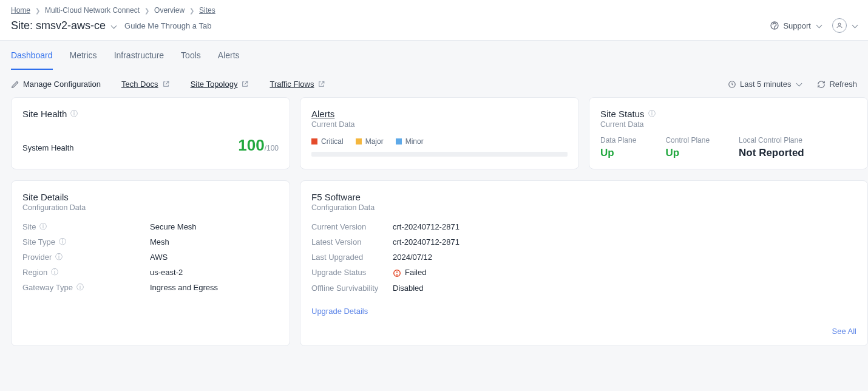 The width and height of the screenshot is (868, 391). I want to click on upgrade-details-link: Upgrade Details, so click(340, 311).